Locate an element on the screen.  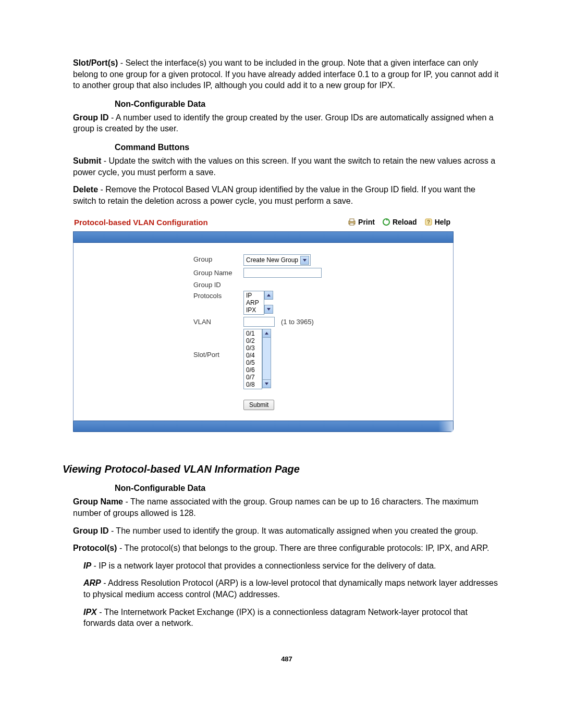
group-name-label: Group Name is located at coordinates (218, 272).